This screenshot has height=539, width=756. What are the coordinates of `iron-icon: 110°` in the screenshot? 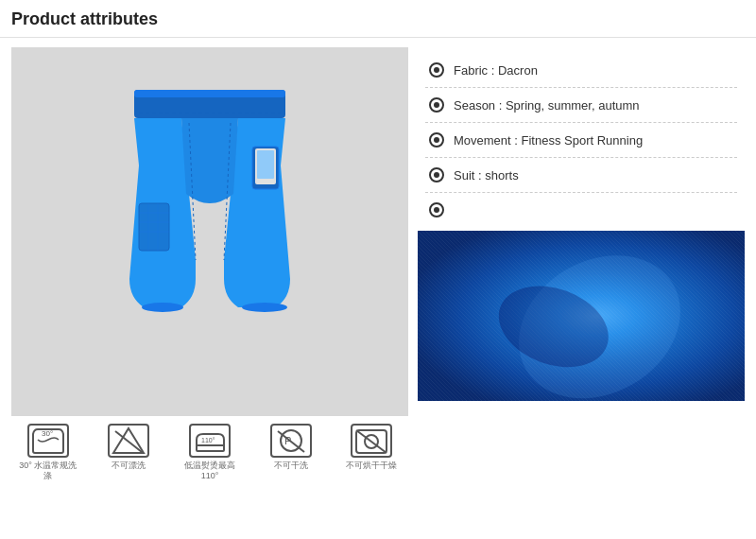 It's located at (210, 441).